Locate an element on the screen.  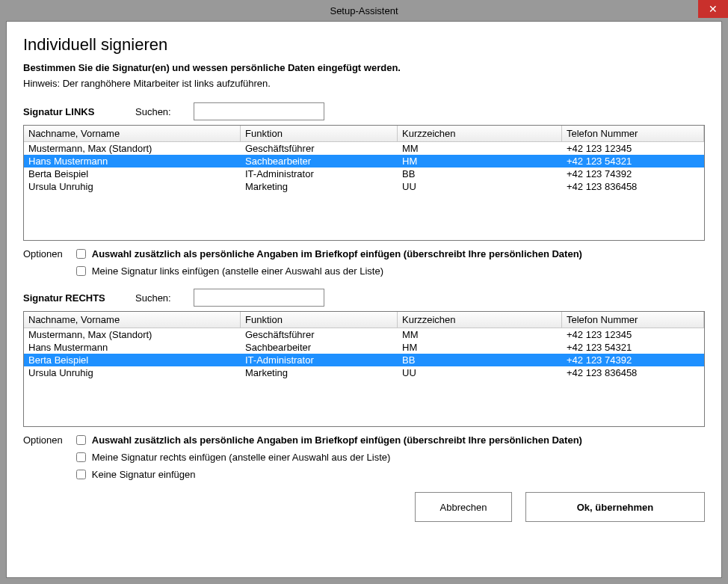
hint-text: Hinweis: Der ranghöhere Mitarbeiter ist … is located at coordinates (364, 84).